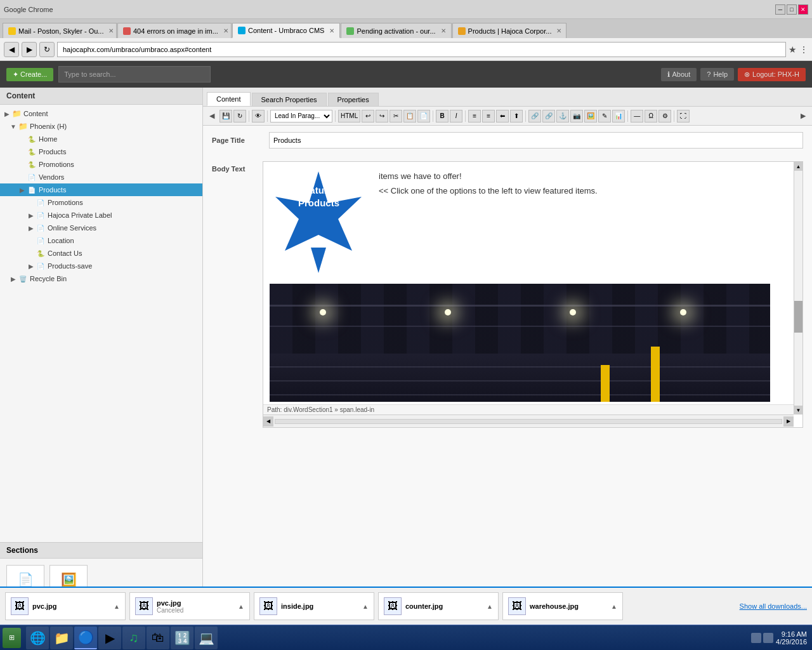 The image size is (812, 650). What do you see at coordinates (528, 421) in the screenshot?
I see `hscroll-track` at bounding box center [528, 421].